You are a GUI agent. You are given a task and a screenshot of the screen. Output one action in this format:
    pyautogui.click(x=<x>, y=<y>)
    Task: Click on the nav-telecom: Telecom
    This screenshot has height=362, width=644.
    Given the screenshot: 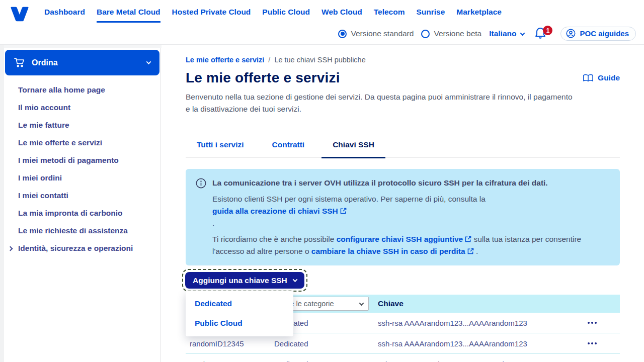 What is the action you would take?
    pyautogui.click(x=389, y=12)
    